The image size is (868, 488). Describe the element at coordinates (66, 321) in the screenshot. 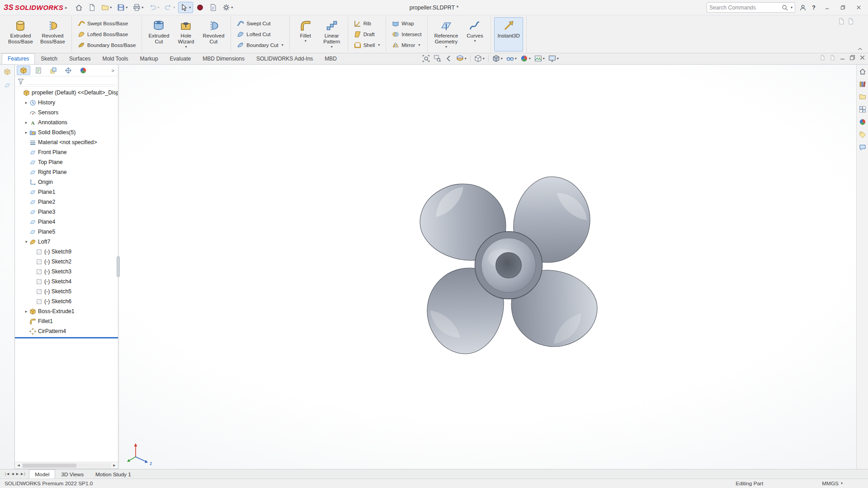

I see `tree-item-fillet1: Fillet1` at that location.